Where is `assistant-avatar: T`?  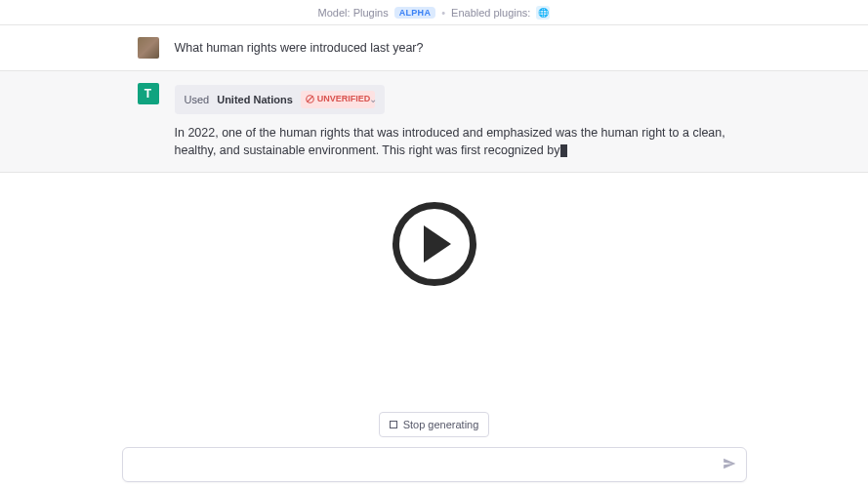
assistant-avatar: T is located at coordinates (148, 94).